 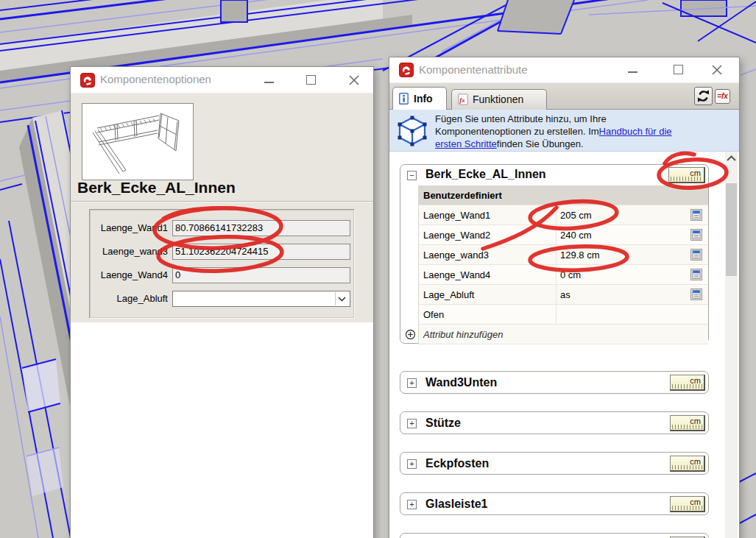 What do you see at coordinates (570, 275) in the screenshot?
I see `attr-value: 0 cm` at bounding box center [570, 275].